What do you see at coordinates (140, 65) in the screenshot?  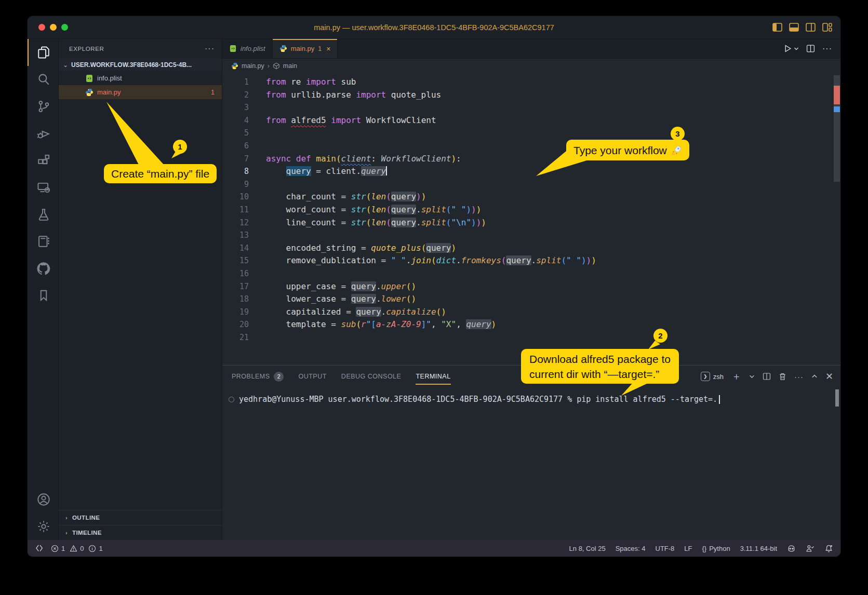 I see `tree-root-folder: ⌄ USER.WORKFLOW.3F8E0468-1DC5-4B...` at bounding box center [140, 65].